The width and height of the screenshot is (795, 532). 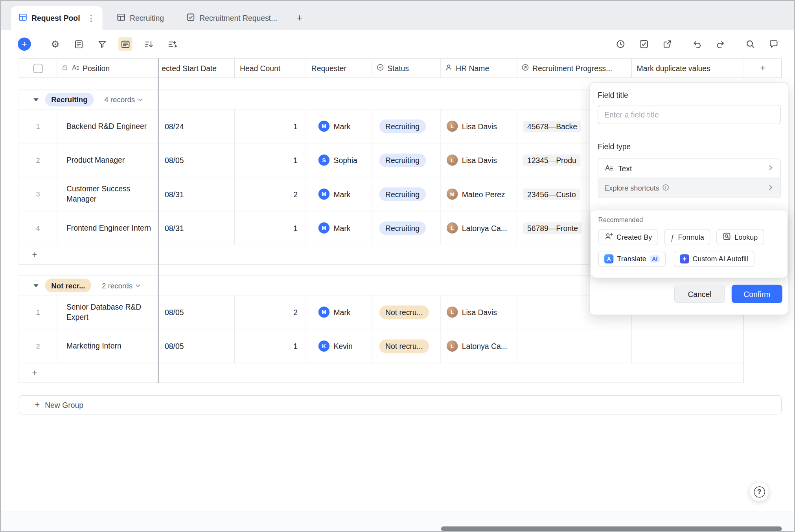 What do you see at coordinates (91, 18) in the screenshot?
I see `tab-menu-icon: ⋮` at bounding box center [91, 18].